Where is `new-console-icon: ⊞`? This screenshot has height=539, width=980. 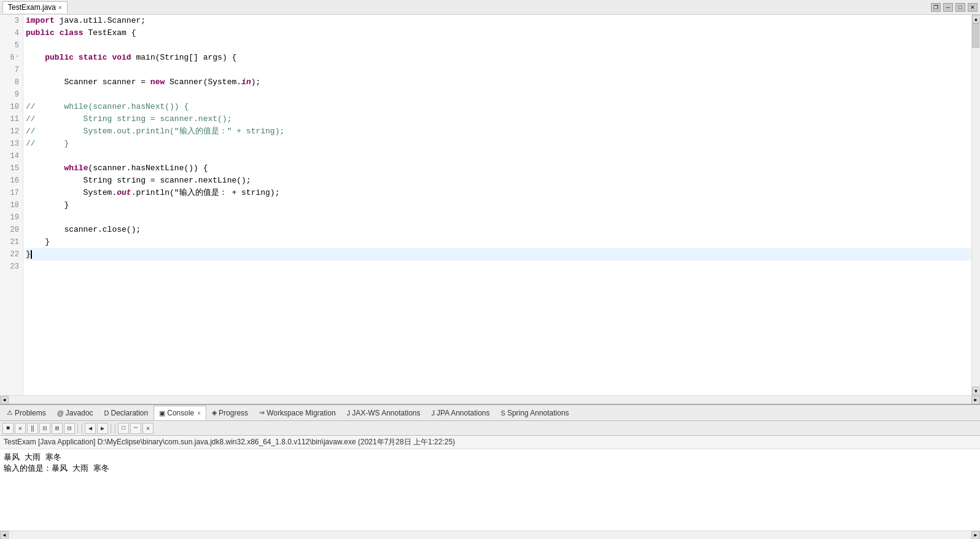
new-console-icon: ⊞ is located at coordinates (57, 428).